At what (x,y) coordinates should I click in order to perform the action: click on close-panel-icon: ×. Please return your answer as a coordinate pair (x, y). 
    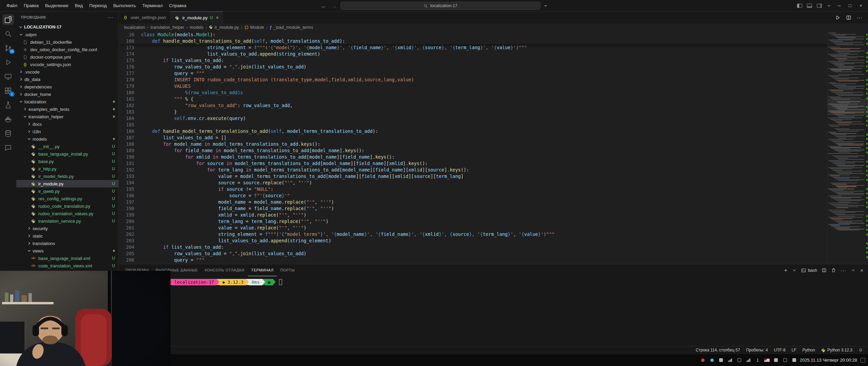
    Looking at the image, I should click on (862, 270).